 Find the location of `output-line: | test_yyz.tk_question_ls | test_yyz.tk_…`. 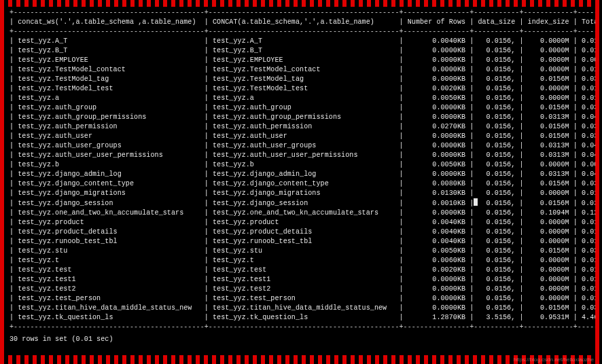

output-line: | test_yyz.tk_question_ls | test_yyz.tk_… is located at coordinates (301, 318).